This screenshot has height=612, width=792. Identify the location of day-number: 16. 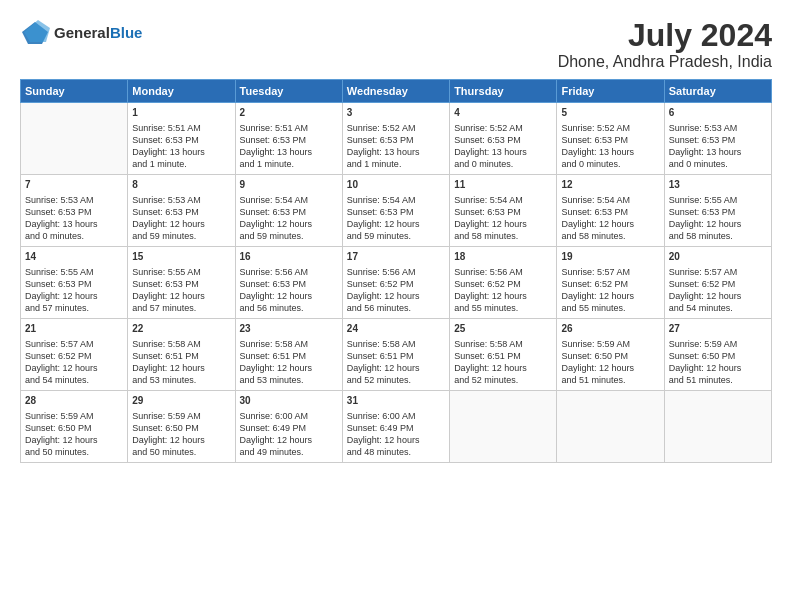
(289, 257).